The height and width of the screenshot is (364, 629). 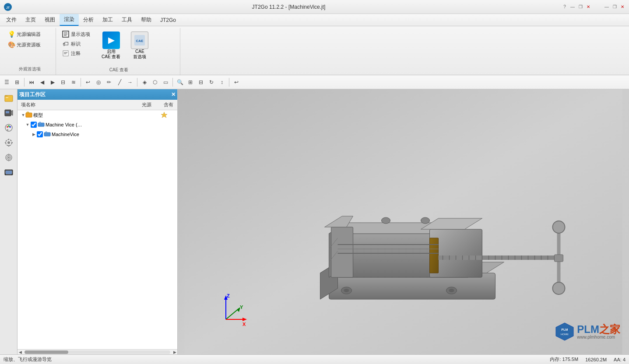 What do you see at coordinates (314, 7) in the screenshot?
I see `title-bar: JT JT2Go 11.2.2 - [MachineVice.jt] ? — ❐…` at bounding box center [314, 7].